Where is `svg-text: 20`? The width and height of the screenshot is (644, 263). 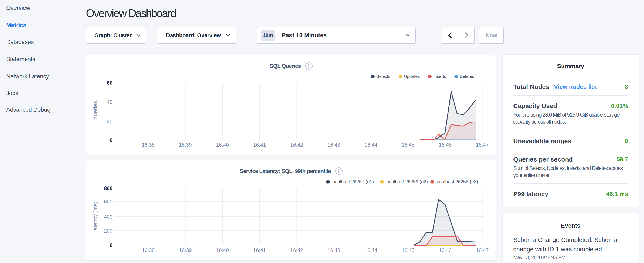
svg-text: 20 is located at coordinates (110, 122).